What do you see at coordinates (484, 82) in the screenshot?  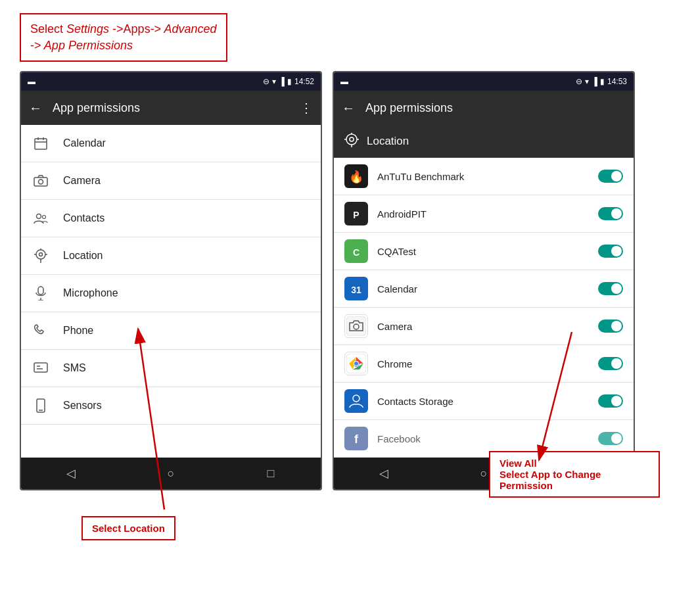 I see `status-bar-right: ▬ ⊖ ▾ ▐ ▮ 14:53` at bounding box center [484, 82].